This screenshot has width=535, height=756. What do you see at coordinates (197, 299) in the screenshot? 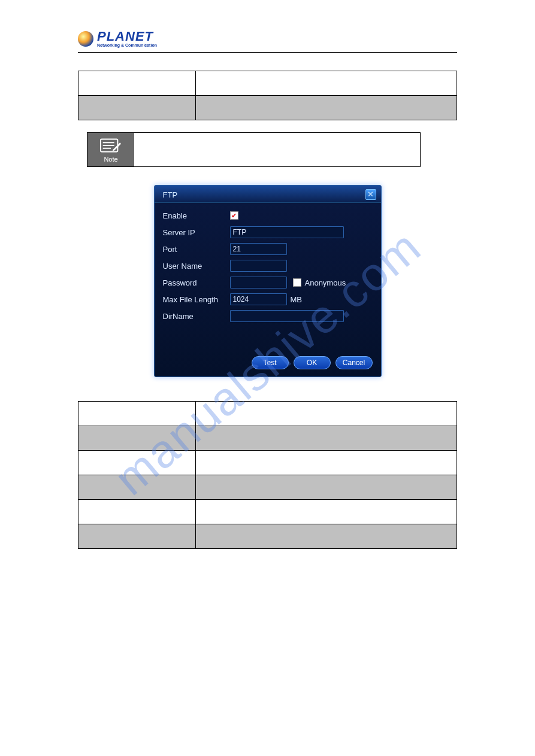
I see `max-file-length-label: Max File Length` at bounding box center [197, 299].